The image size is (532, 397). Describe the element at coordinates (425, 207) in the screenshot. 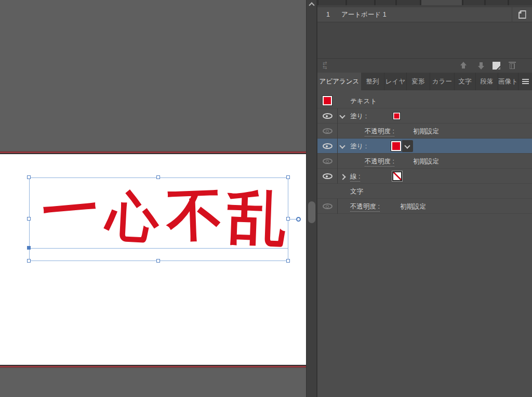

I see `appearance-row-opacity-object: 不透明度 : 初期設定` at that location.